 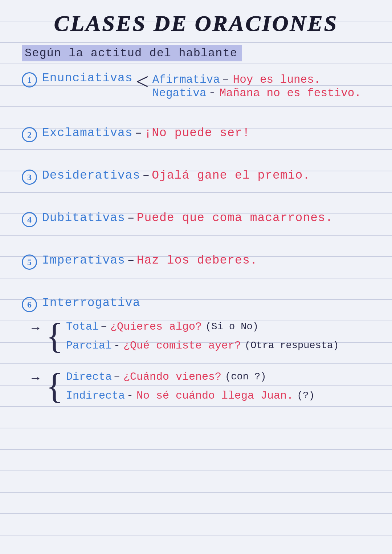 What do you see at coordinates (29, 262) in the screenshot?
I see `circle-number-5: 5` at bounding box center [29, 262].